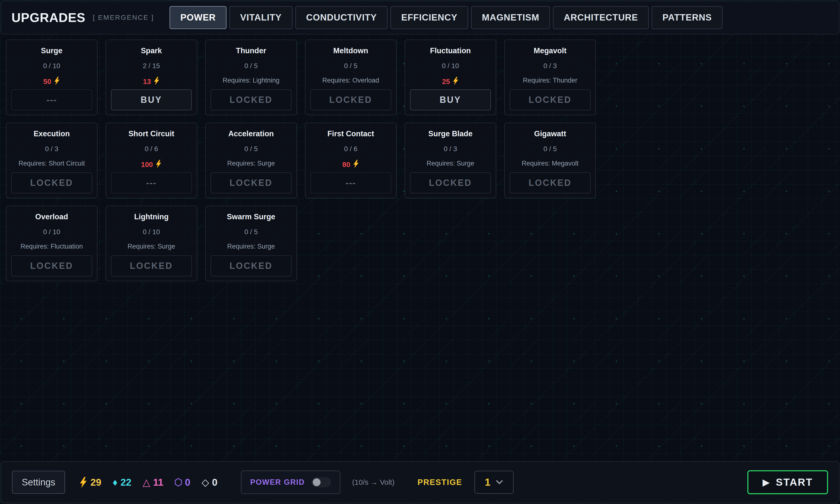 The width and height of the screenshot is (840, 504). What do you see at coordinates (346, 165) in the screenshot?
I see `upgrade-cost: 80` at bounding box center [346, 165].